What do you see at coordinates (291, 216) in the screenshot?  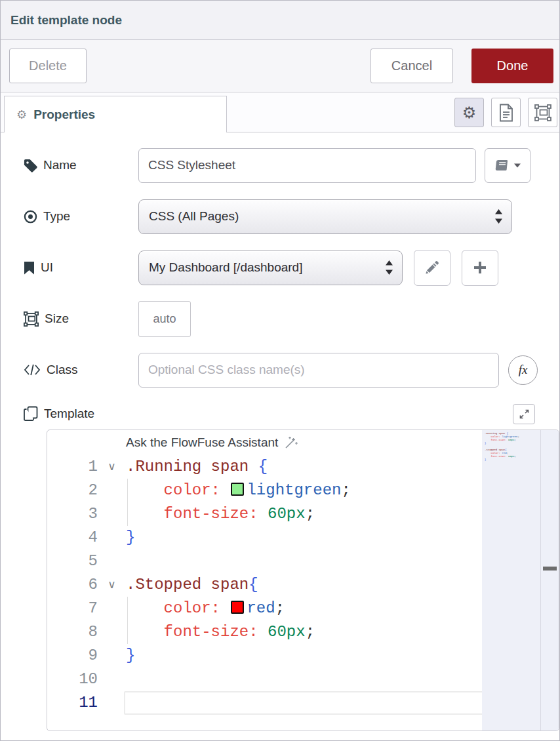 I see `type-row: Type CSS (All Pages)` at bounding box center [291, 216].